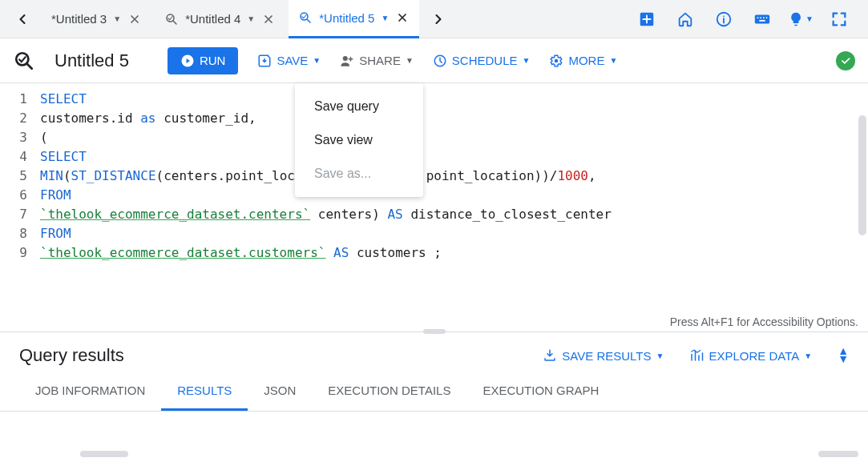  Describe the element at coordinates (482, 61) in the screenshot. I see `schedule-button: SCHEDULE ▼` at that location.